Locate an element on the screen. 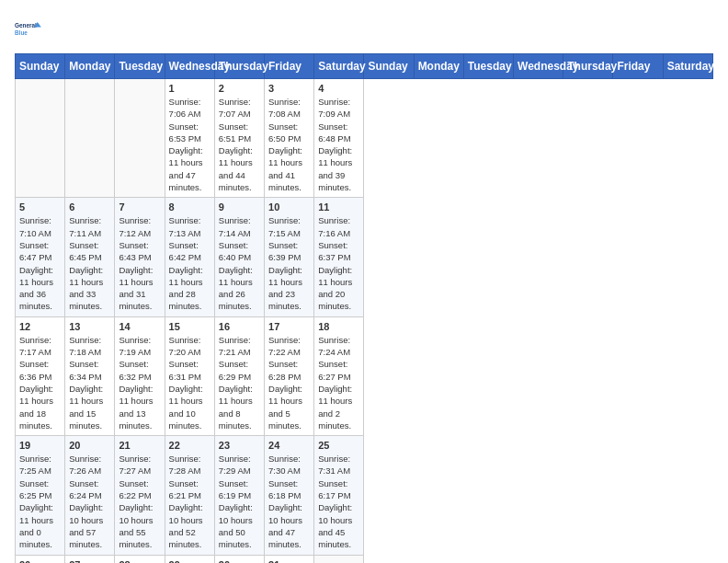 Image resolution: width=728 pixels, height=563 pixels. day-cell: 15Sunrise: 7:20 AMSunset: 6:31 PMDayligh… is located at coordinates (189, 375).